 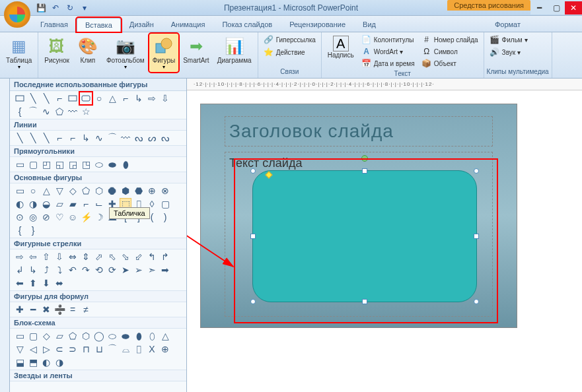 What do you see at coordinates (165, 217) in the screenshot?
I see `shape-item: )` at bounding box center [165, 217].